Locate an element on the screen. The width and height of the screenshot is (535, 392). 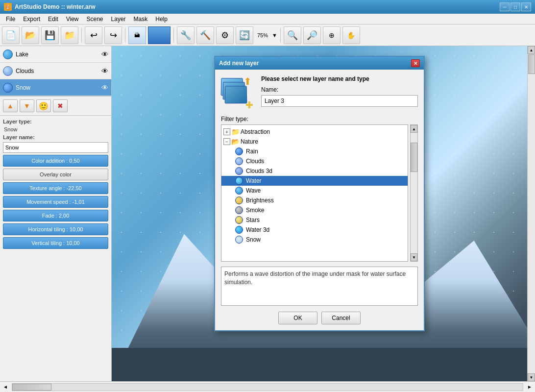
tree-label-brightness: Brightness is located at coordinates (260, 200).